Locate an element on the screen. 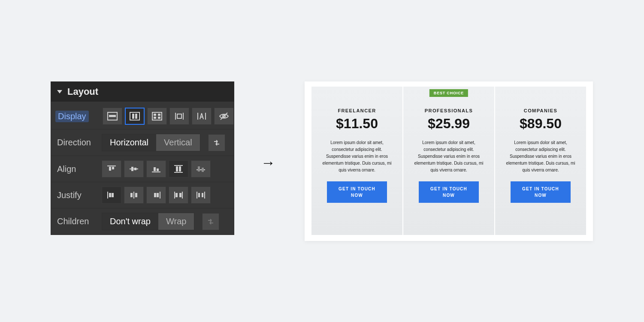 The width and height of the screenshot is (644, 322). panel-header: Layout is located at coordinates (142, 92).